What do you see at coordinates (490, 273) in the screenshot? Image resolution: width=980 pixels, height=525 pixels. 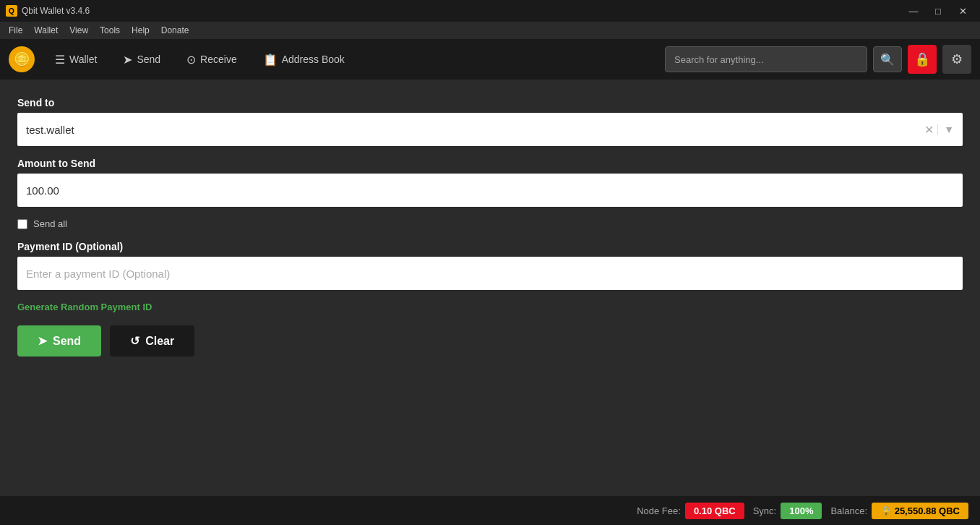 I see `payment-id-wrapper` at bounding box center [490, 273].